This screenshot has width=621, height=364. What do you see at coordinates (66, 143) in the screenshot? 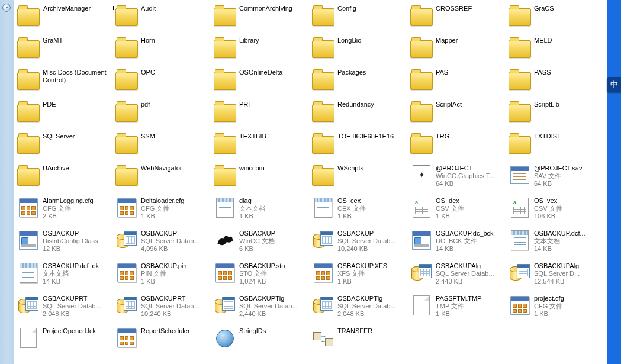
I see `file-item: SQLServer` at bounding box center [66, 143].